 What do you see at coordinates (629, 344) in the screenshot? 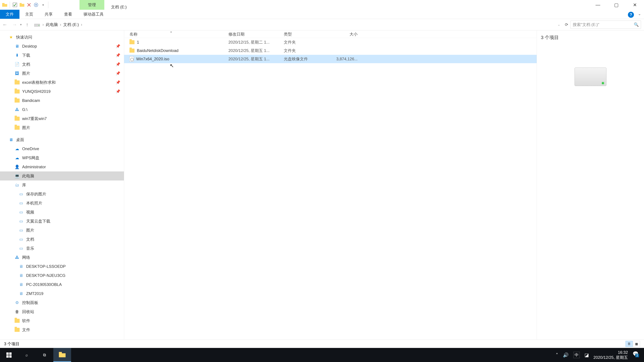
I see `view-details-button: ☰` at bounding box center [629, 344].